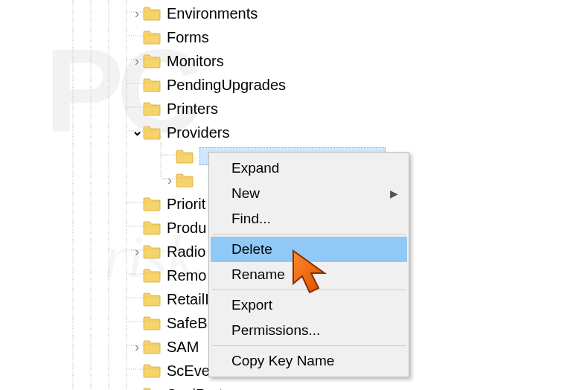 The image size is (588, 390). I want to click on menu-permissions: Permissions..., so click(309, 330).